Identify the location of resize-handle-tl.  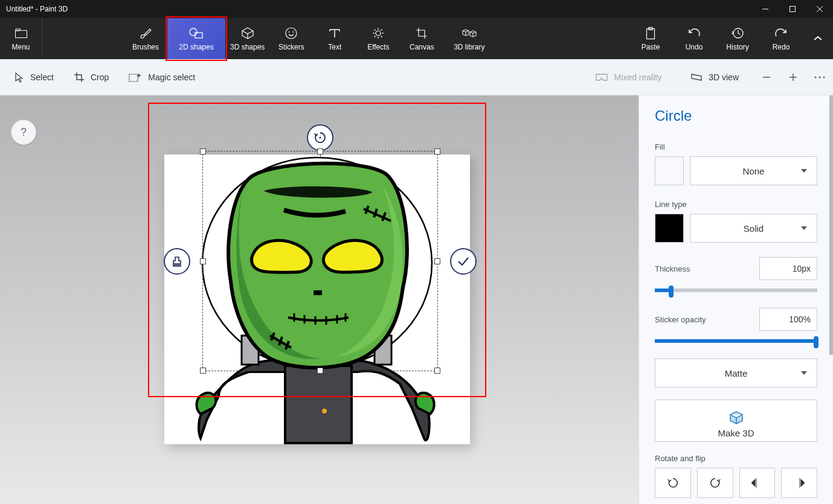
(203, 152).